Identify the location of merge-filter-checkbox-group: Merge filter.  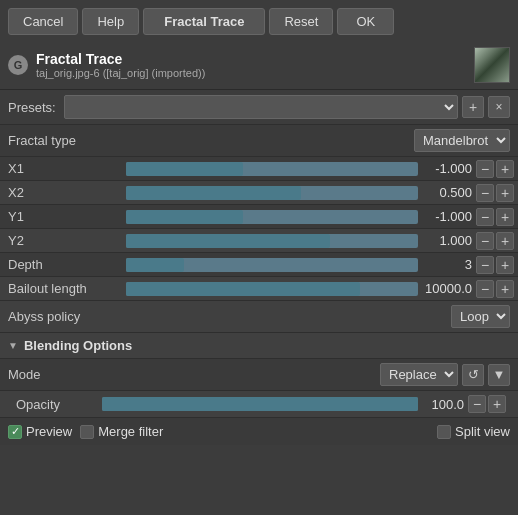
(122, 432).